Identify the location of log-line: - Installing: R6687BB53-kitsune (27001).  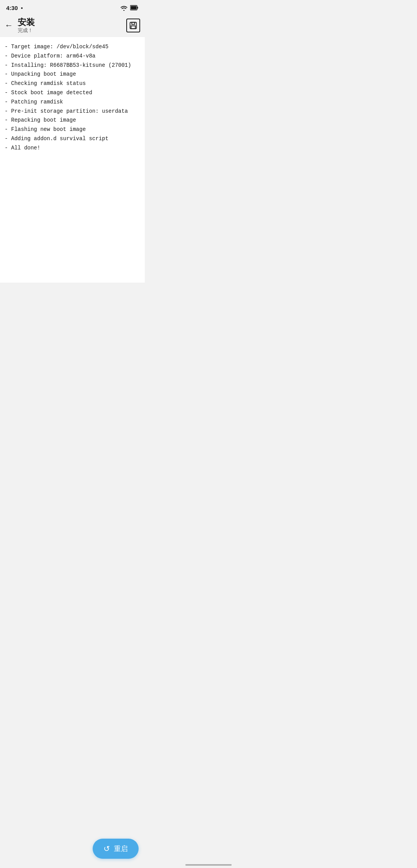
(73, 66).